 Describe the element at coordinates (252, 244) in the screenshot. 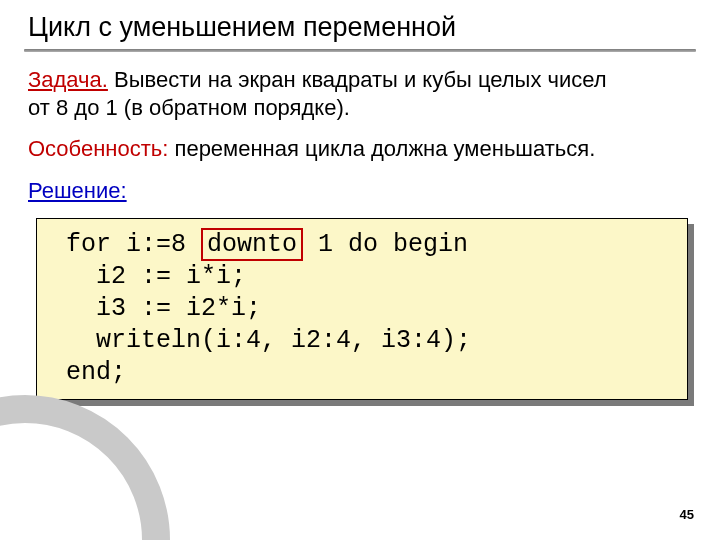

I see `downto-keyword: downto` at that location.